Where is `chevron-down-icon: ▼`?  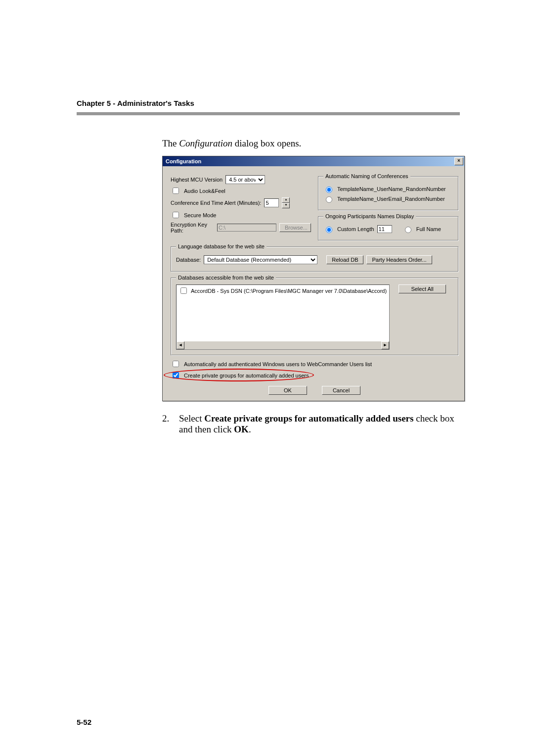
chevron-down-icon: ▼ is located at coordinates (286, 206).